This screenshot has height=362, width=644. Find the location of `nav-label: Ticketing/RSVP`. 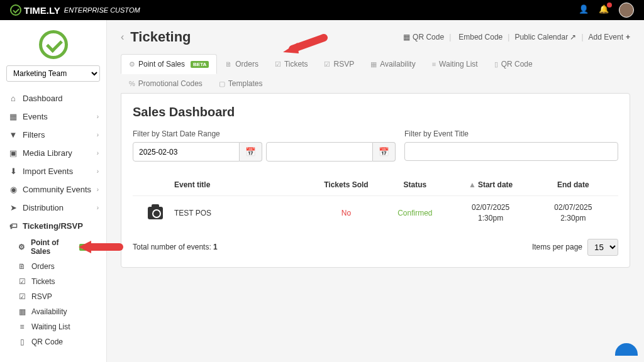

nav-label: Ticketing/RSVP is located at coordinates (53, 226).